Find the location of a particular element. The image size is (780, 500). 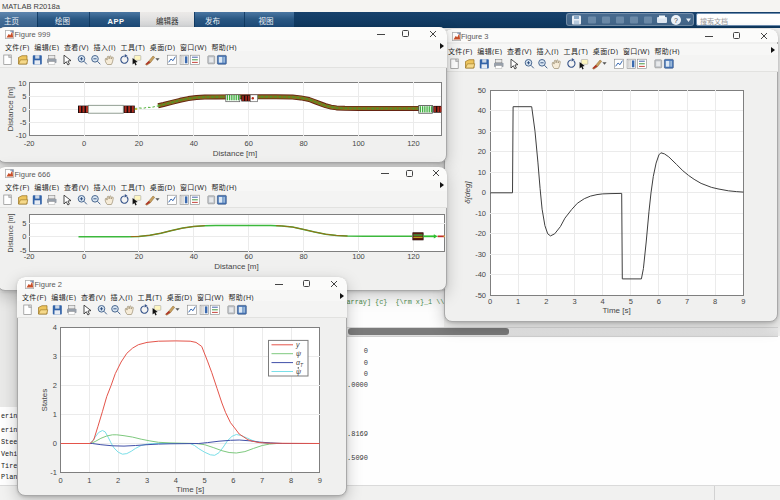

svg-text: 7 is located at coordinates (262, 480).